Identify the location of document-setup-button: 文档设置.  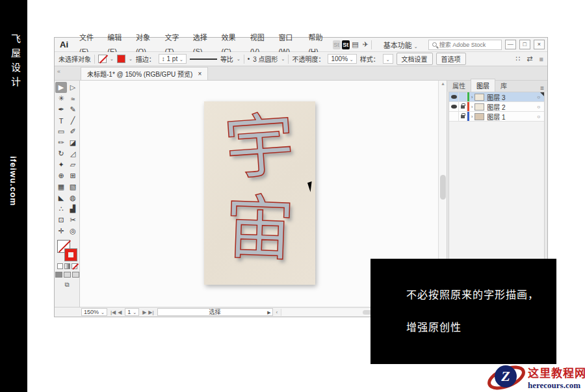
(415, 59).